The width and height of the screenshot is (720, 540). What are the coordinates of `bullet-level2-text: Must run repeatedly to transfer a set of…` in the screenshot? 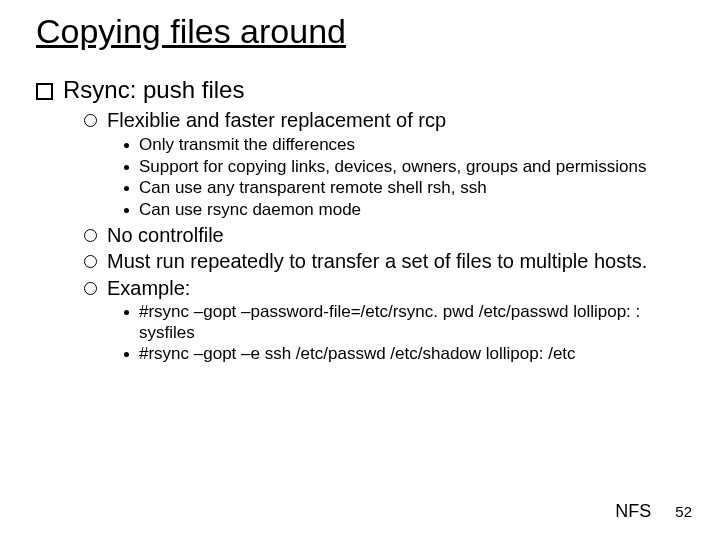 It's located at (400, 261).